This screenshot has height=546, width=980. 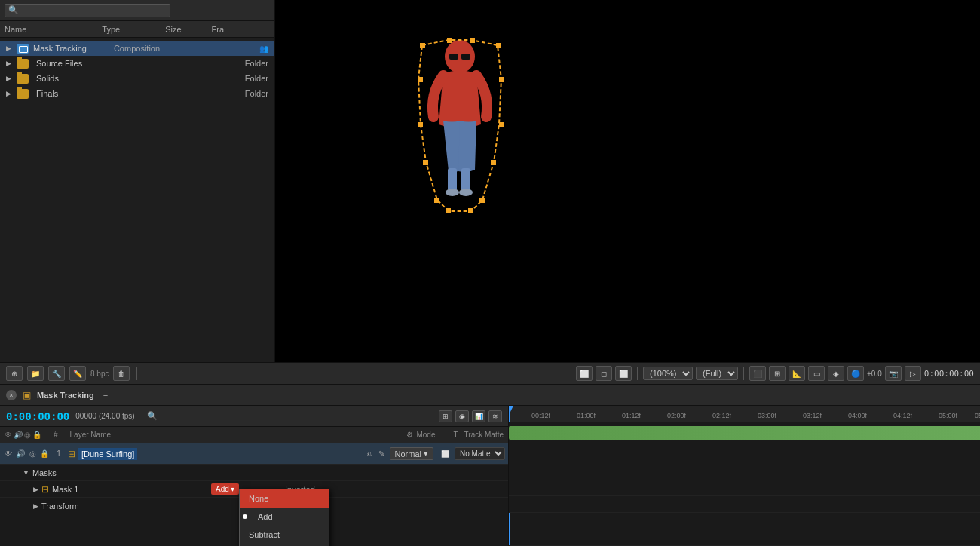 What do you see at coordinates (57, 373) in the screenshot?
I see `toolbar-btn-3: 🔧` at bounding box center [57, 373].